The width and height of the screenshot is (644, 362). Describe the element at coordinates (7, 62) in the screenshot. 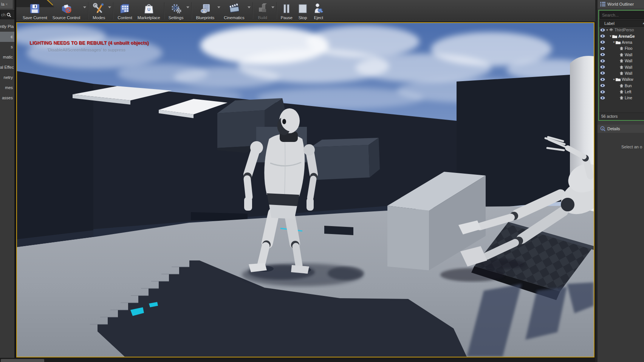

I see `place-actors-categories: ntly Pla c s matic al Effec netry mes as…` at that location.